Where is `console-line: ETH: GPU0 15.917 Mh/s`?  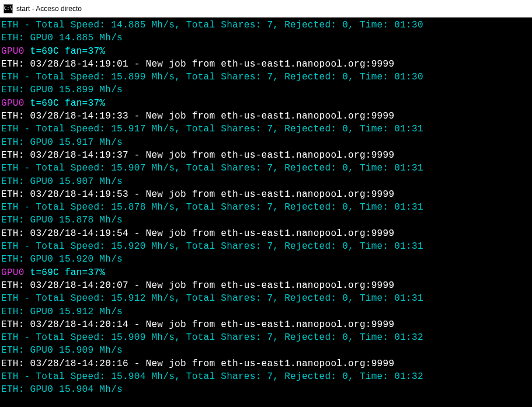
console-line: ETH: GPU0 15.917 Mh/s is located at coordinates (266, 142).